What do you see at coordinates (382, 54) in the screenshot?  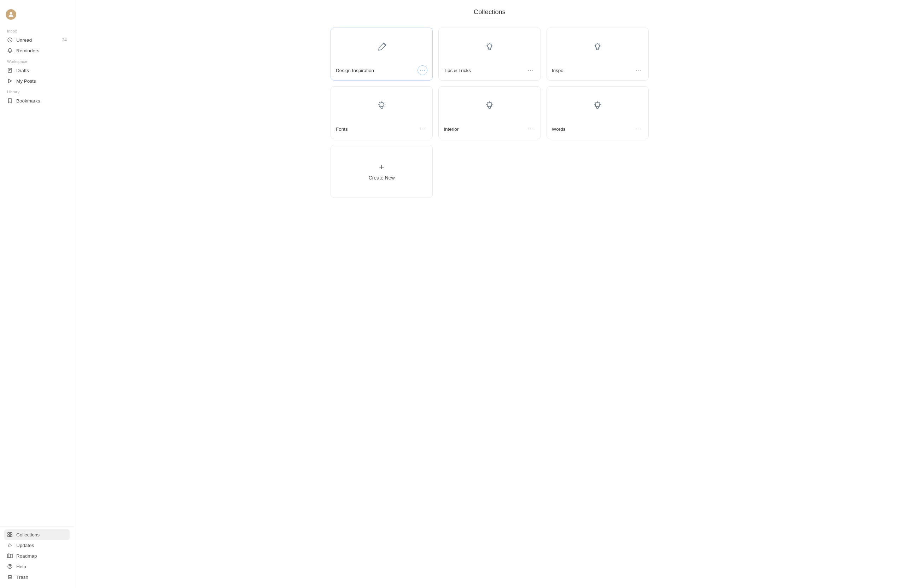 I see `collection-card-design-inspiration: Design Inspiration ···` at bounding box center [382, 54].